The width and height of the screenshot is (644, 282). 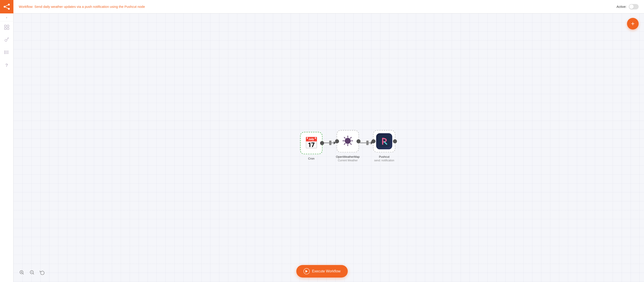 What do you see at coordinates (7, 40) in the screenshot?
I see `key-icon` at bounding box center [7, 40].